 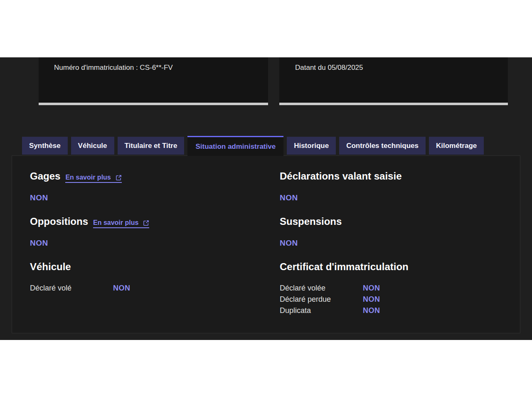 What do you see at coordinates (45, 176) in the screenshot?
I see `gages-title: Gages` at bounding box center [45, 176].